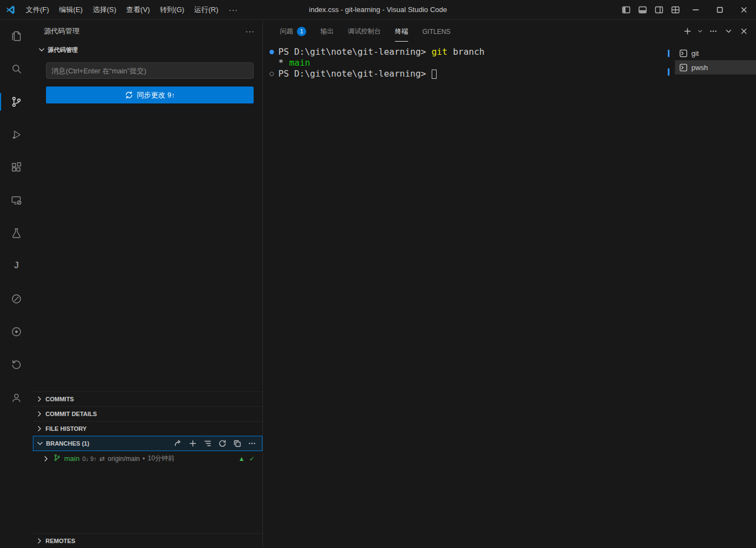 Image resolution: width=756 pixels, height=548 pixels. What do you see at coordinates (713, 32) in the screenshot?
I see `panel-more-actions-icon` at bounding box center [713, 32].